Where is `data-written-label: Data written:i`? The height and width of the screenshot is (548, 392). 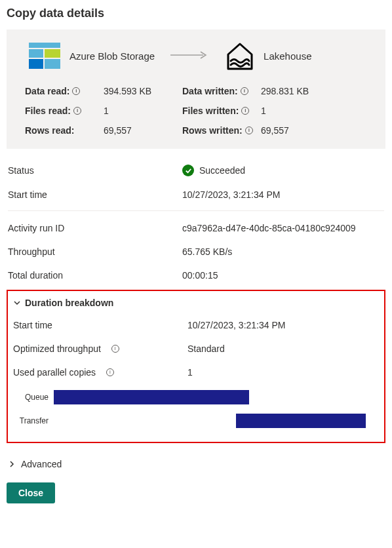
data-written-label: Data written:i is located at coordinates (222, 91).